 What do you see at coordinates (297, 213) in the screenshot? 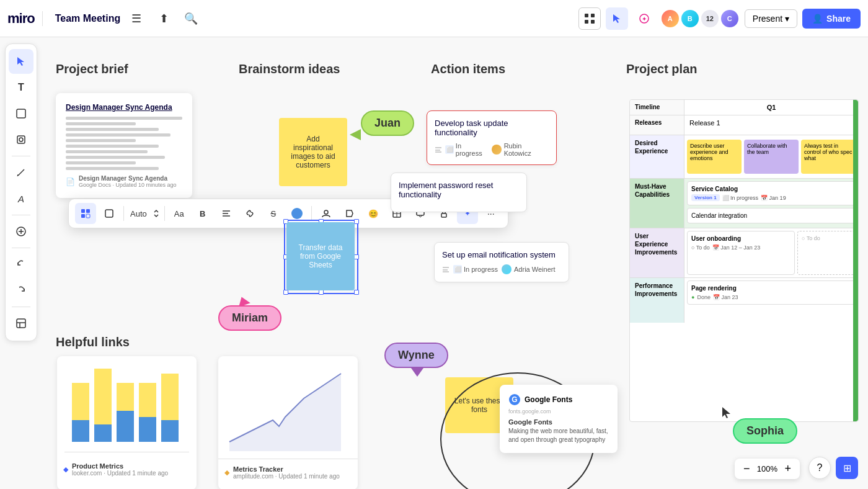
I see `ft-color-btn` at bounding box center [297, 213].